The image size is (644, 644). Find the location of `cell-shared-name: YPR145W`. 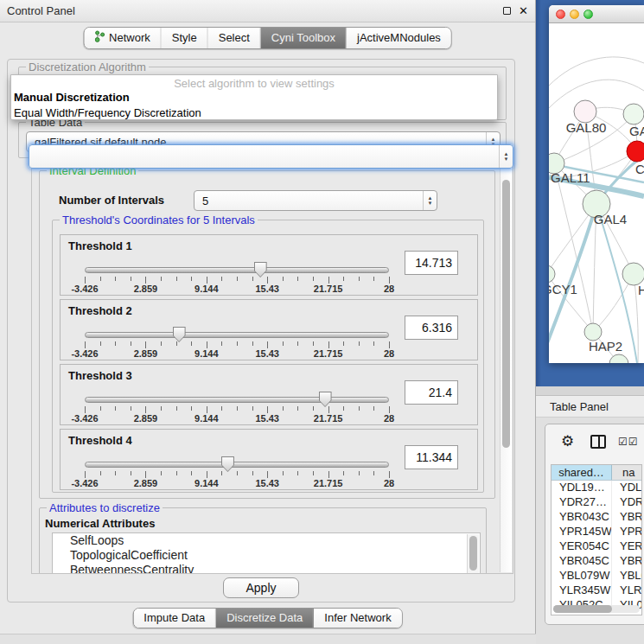

cell-shared-name: YPR145W is located at coordinates (582, 532).